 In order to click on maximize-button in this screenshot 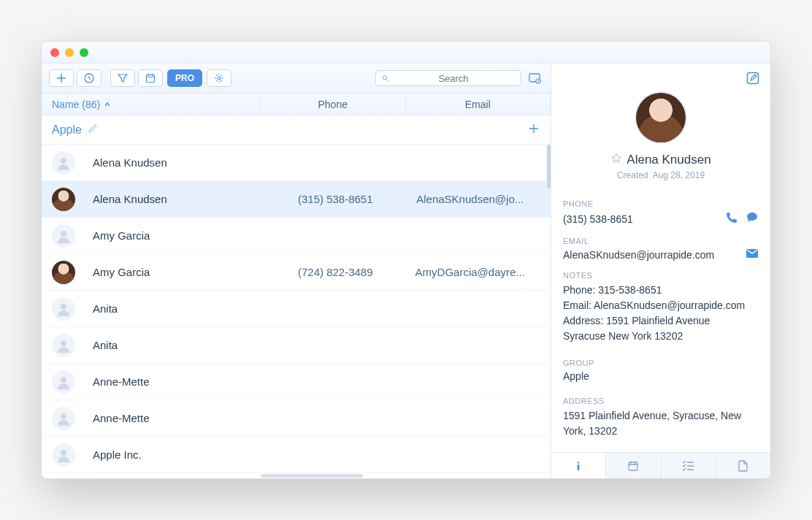, I will do `click(84, 53)`.